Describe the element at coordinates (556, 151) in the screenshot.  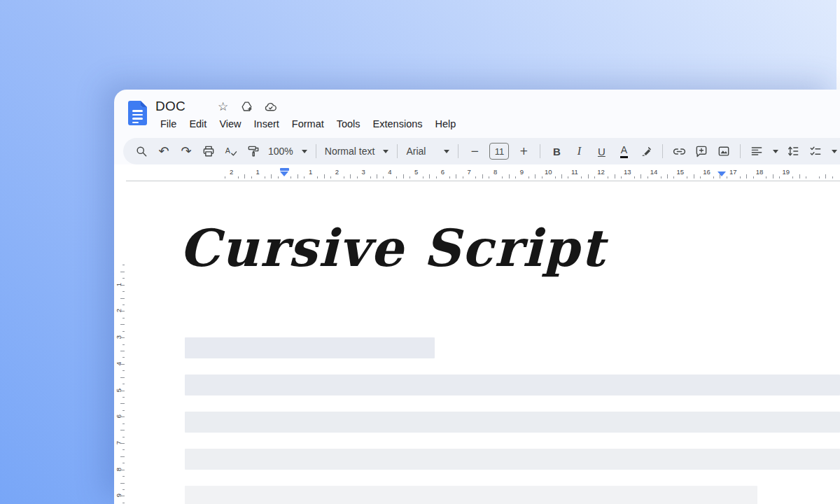
I see `bold-button: B` at that location.